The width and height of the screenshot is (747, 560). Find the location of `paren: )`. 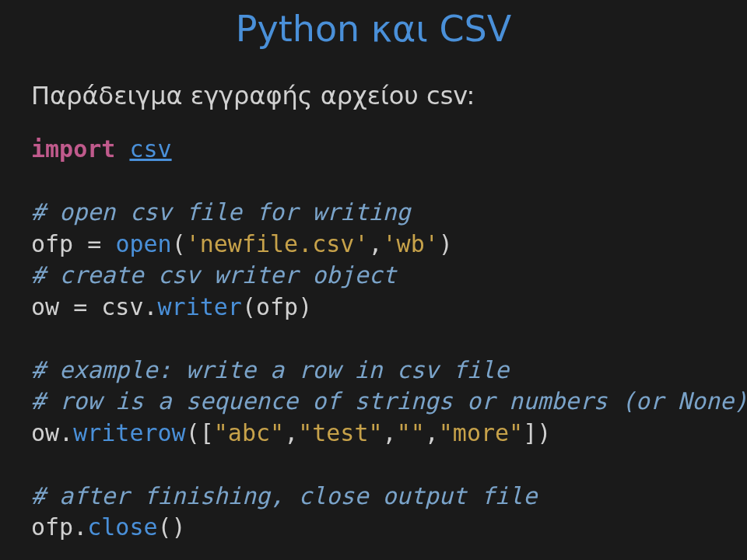

paren: ) is located at coordinates (446, 244).